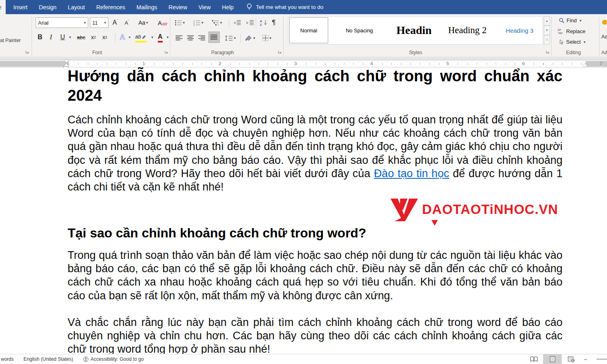 The height and width of the screenshot is (364, 607). Describe the element at coordinates (198, 23) in the screenshot. I see `numbering-button: 123▾` at that location.